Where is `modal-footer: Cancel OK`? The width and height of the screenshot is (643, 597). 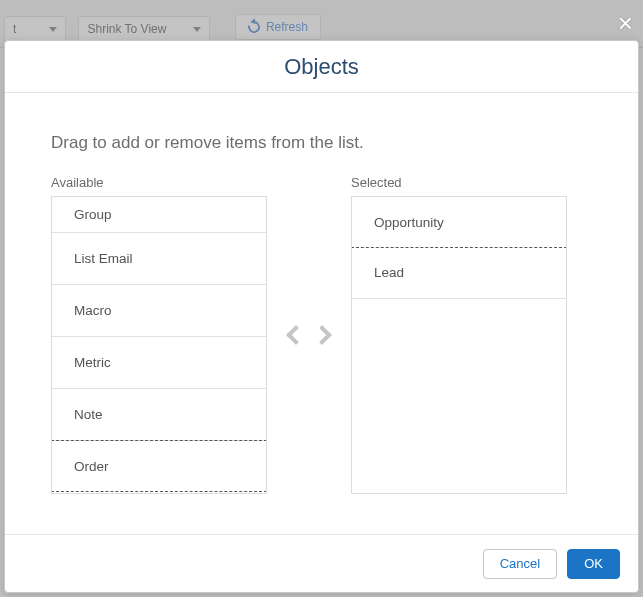
modal-footer: Cancel OK is located at coordinates (322, 563).